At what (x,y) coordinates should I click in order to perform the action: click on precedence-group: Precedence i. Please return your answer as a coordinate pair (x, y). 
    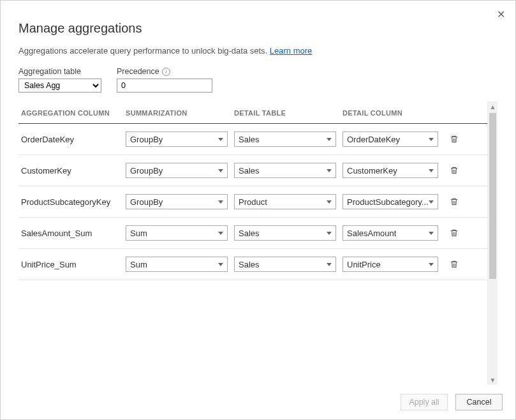
    Looking at the image, I should click on (165, 80).